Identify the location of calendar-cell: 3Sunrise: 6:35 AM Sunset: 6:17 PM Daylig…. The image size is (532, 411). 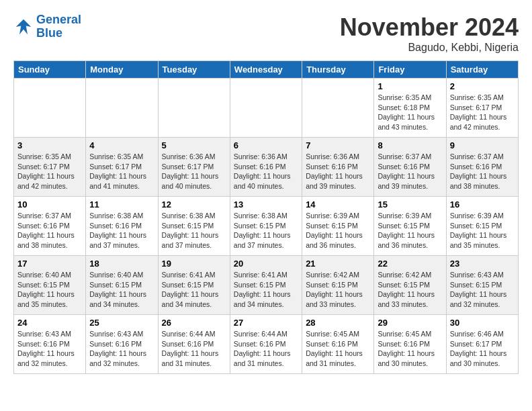
(50, 167).